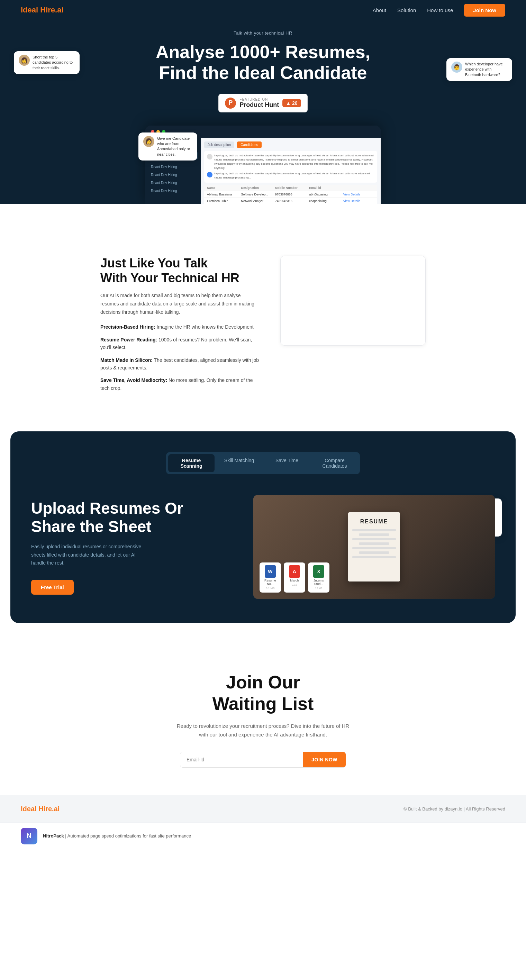 This screenshot has width=526, height=980. What do you see at coordinates (291, 188) in the screenshot?
I see `mockup-table-header: Name Designation Mobile Number Email id` at bounding box center [291, 188].